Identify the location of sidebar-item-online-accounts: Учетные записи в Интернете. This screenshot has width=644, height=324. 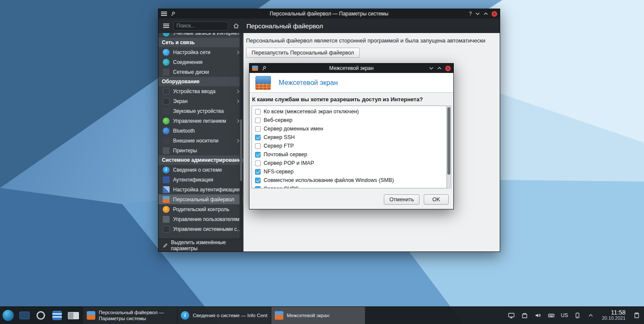
(201, 35).